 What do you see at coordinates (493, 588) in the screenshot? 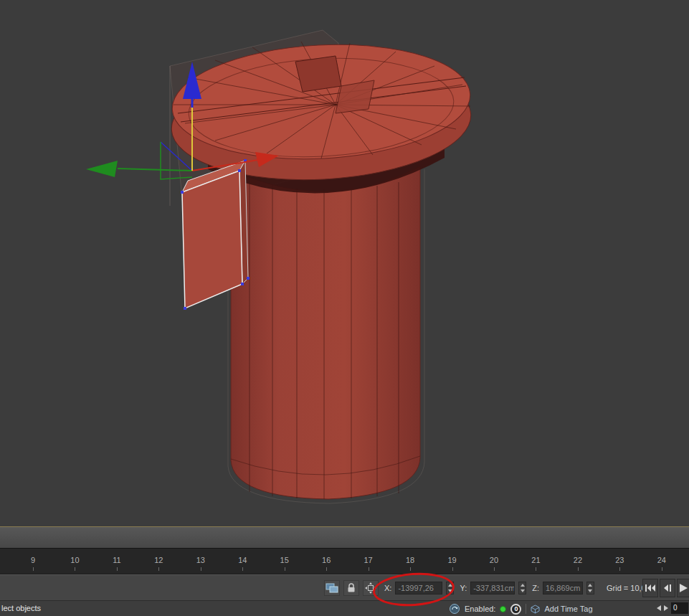
I see `y-coordinate-field: -337,831cm` at bounding box center [493, 588].